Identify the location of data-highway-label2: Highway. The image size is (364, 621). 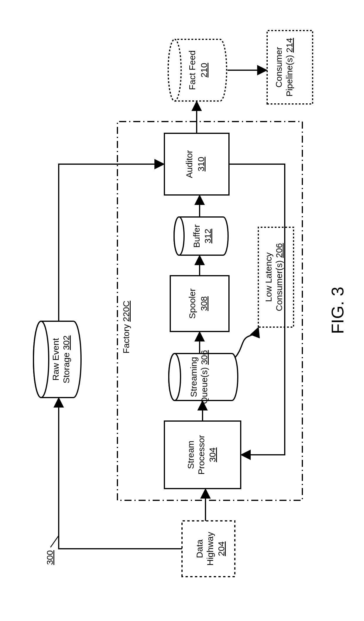
(210, 548).